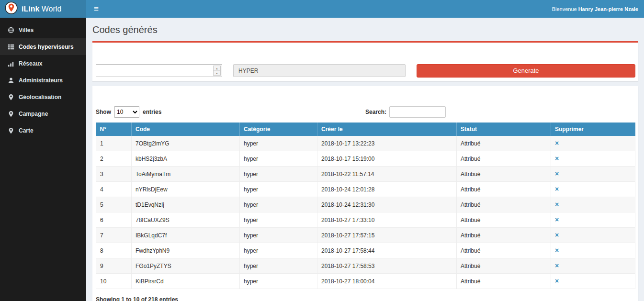 The image size is (644, 301). Describe the element at coordinates (114, 281) in the screenshot. I see `cell-num: 10` at that location.